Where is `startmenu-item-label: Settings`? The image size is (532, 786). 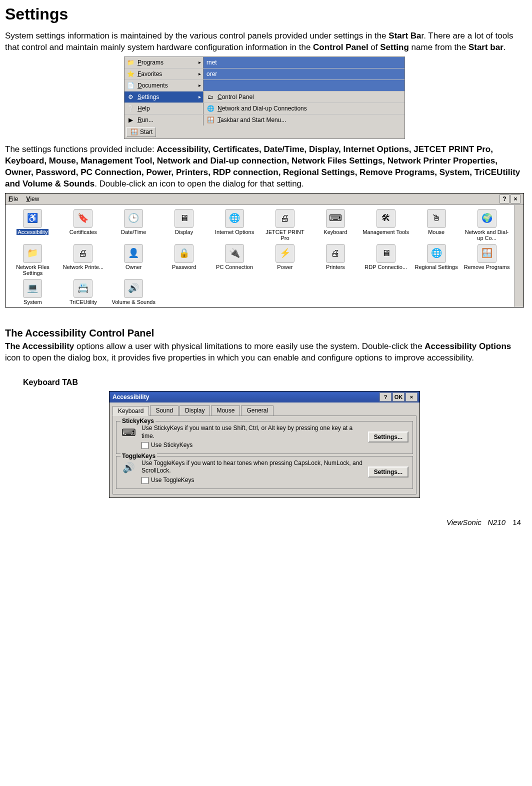
startmenu-item-label: Settings is located at coordinates (148, 97).